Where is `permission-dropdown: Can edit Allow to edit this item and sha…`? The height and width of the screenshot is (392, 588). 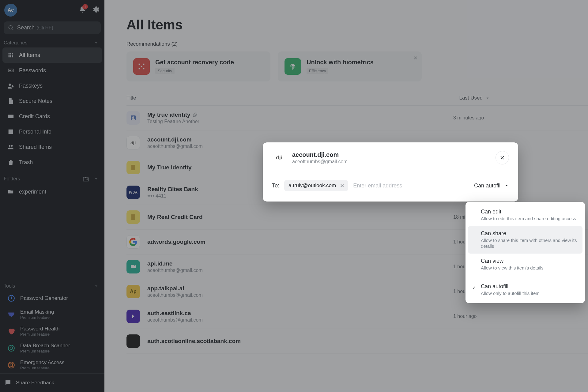
permission-dropdown: Can edit Allow to edit this item and sha… is located at coordinates (525, 252).